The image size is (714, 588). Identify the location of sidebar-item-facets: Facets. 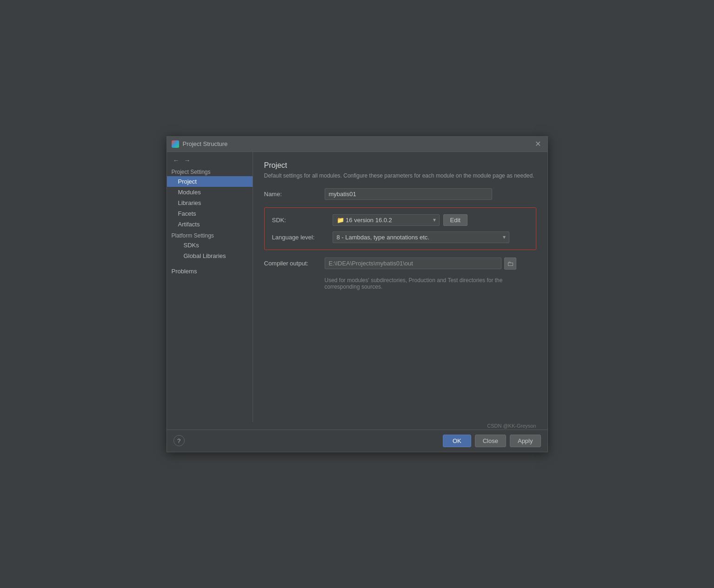
(210, 214).